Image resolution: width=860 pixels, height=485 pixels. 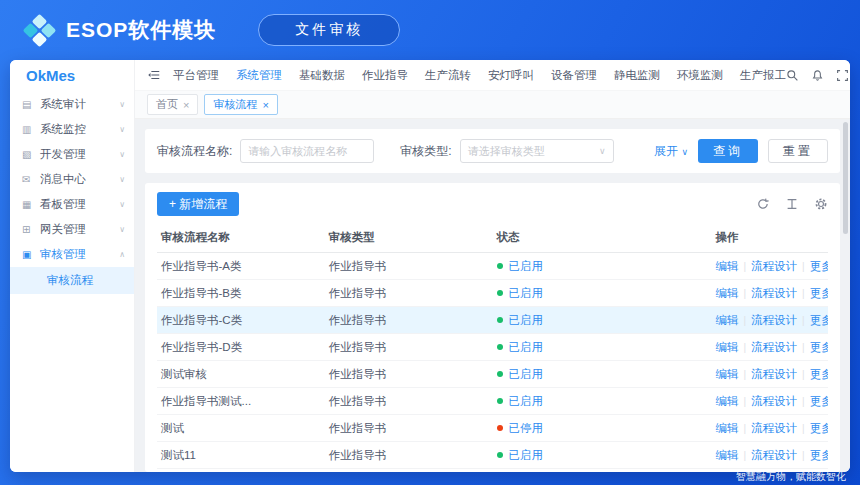 I want to click on flow-name-input, so click(x=307, y=151).